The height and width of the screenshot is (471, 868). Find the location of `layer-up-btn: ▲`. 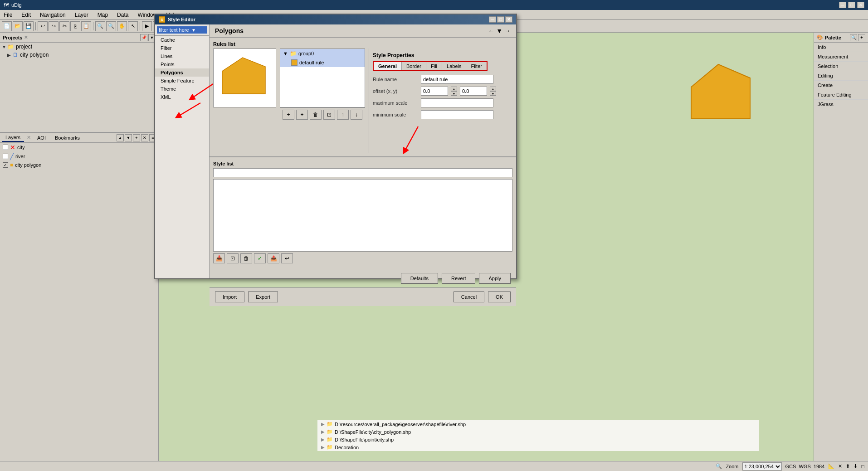

layer-up-btn: ▲ is located at coordinates (120, 138).